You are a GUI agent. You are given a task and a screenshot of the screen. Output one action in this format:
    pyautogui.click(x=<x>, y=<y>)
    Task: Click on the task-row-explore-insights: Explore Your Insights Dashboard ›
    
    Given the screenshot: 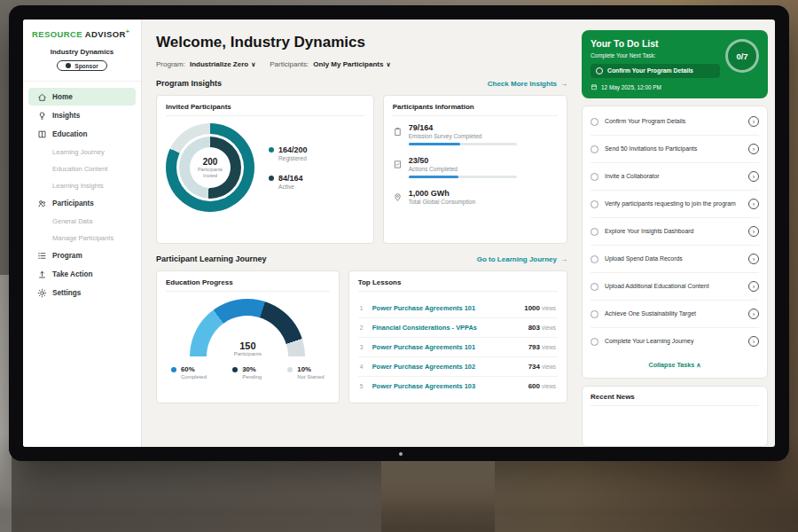 What is the action you would take?
    pyautogui.click(x=675, y=232)
    